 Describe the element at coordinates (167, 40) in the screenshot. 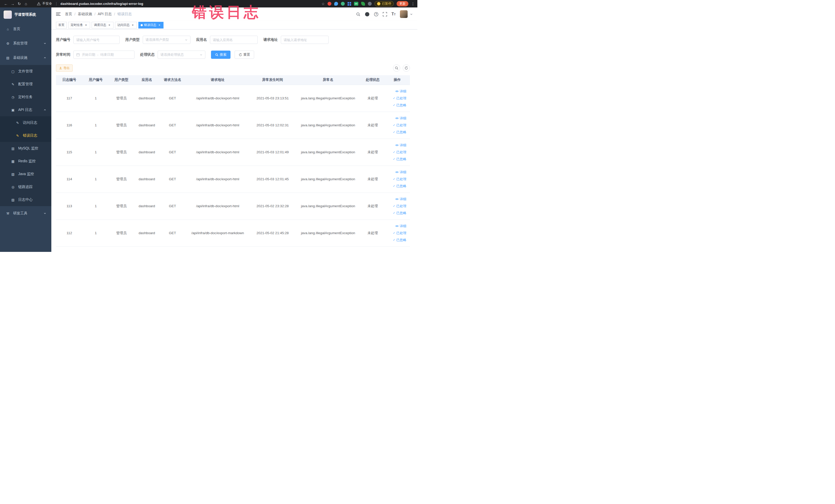

I see `user-type-select: 请选择用户类型` at that location.